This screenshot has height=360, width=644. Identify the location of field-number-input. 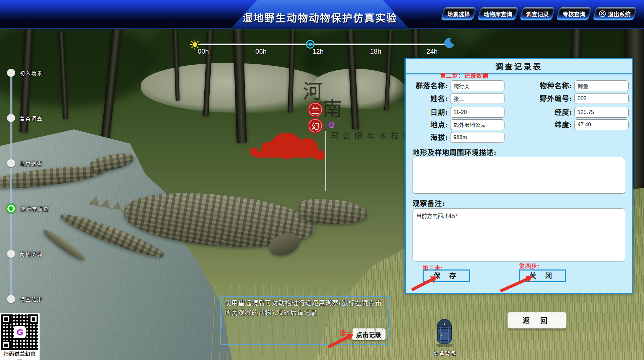
(601, 99).